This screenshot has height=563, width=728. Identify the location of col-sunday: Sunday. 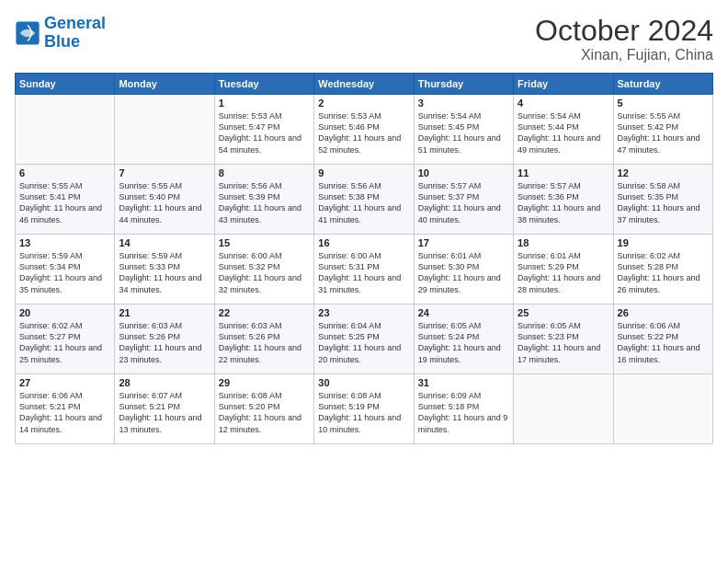
(65, 85).